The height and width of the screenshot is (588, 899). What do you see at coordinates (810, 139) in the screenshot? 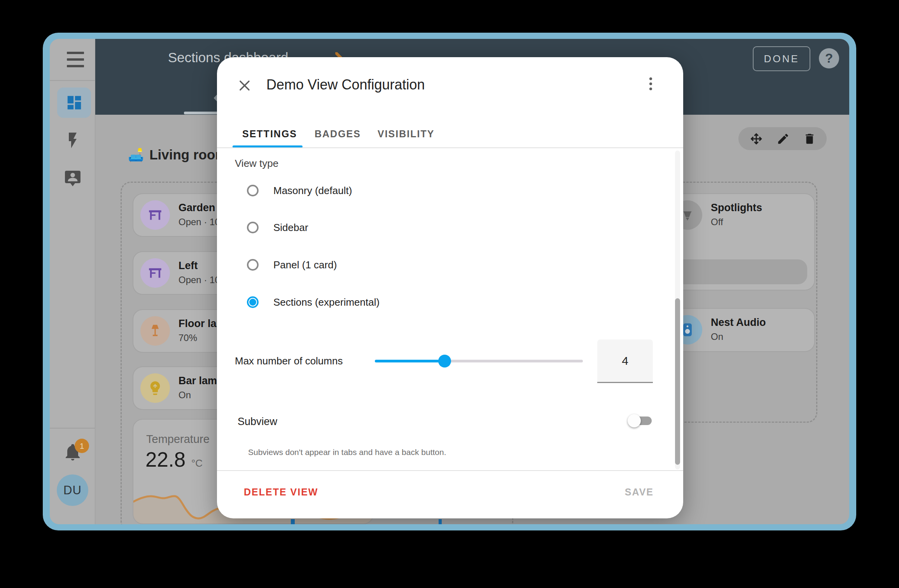
I see `delete-section-trash-icon` at bounding box center [810, 139].